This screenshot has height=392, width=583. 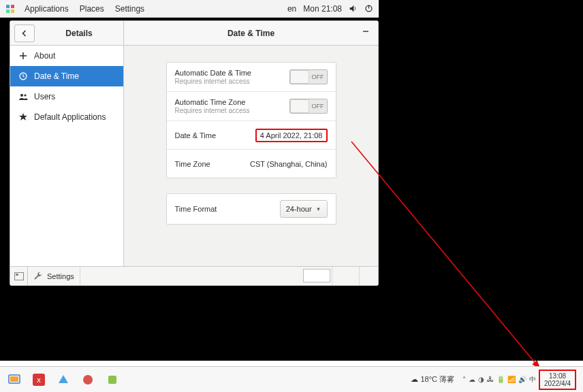 What do you see at coordinates (251, 77) in the screenshot?
I see `row-auto-datetime: Automatic Date & Time Requires internet …` at bounding box center [251, 77].